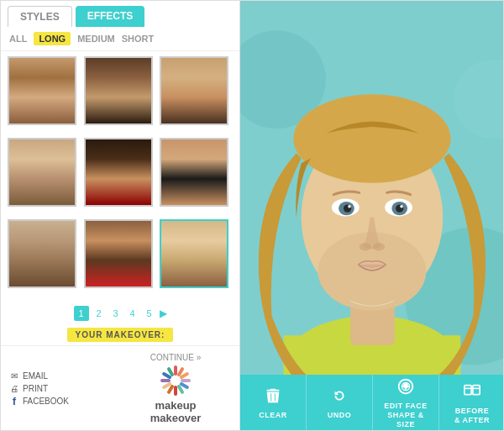 The width and height of the screenshot is (504, 431). I want to click on page-1: 1, so click(81, 313).